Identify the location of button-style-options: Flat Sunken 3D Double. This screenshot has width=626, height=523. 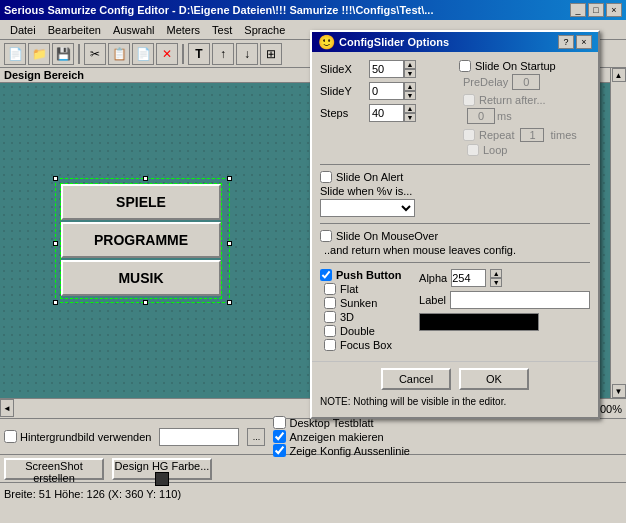
(368, 317).